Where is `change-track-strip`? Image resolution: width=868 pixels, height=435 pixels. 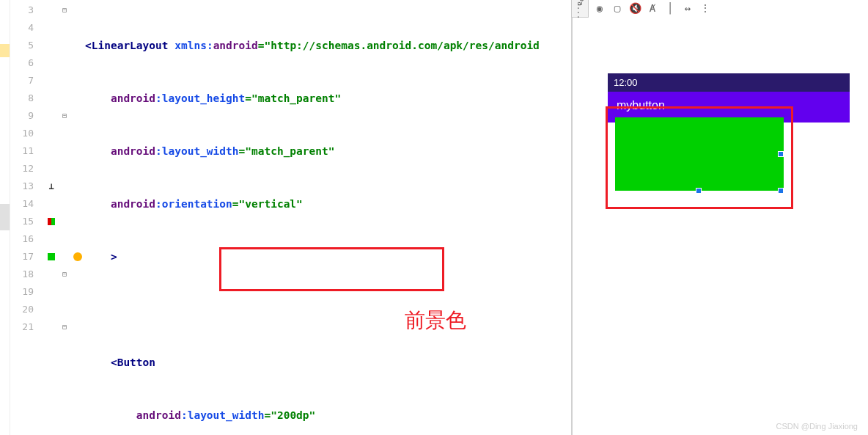 change-track-strip is located at coordinates (5, 217).